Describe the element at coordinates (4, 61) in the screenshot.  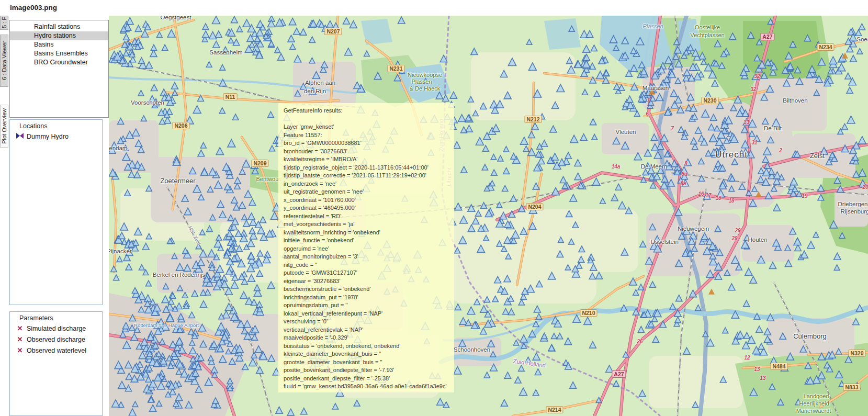
I see `tab-data-viewer: 6 : Data Viewer` at that location.